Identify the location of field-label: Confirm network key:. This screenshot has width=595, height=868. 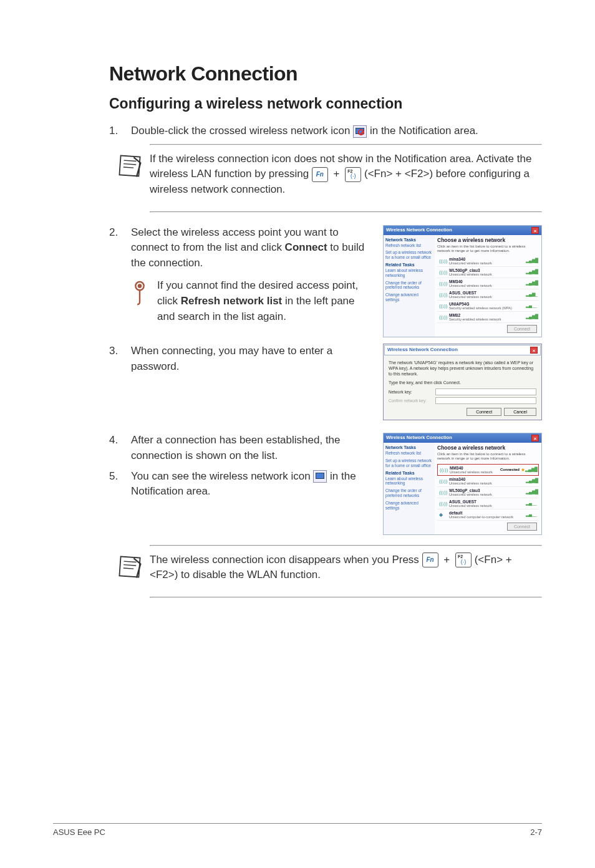
(412, 400).